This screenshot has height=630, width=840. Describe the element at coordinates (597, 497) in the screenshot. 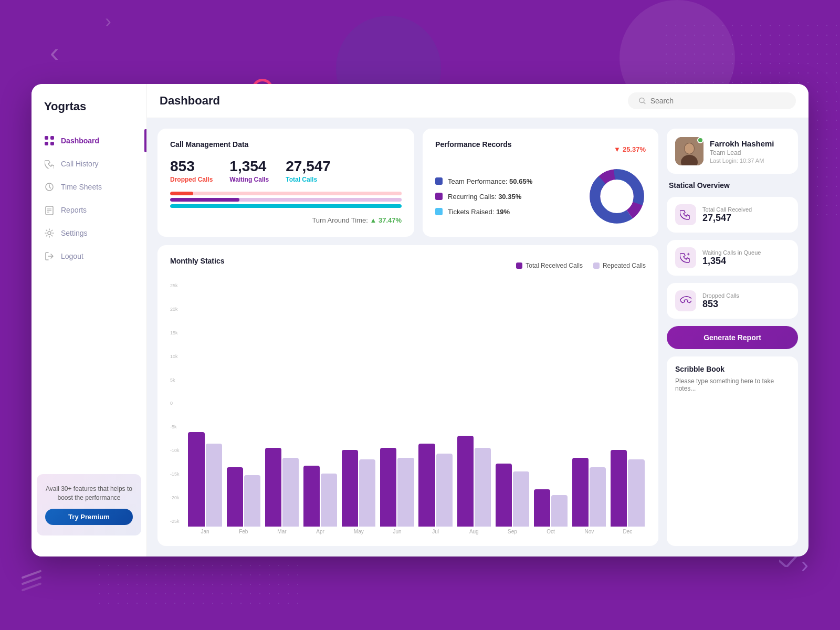

I see `bar-repeated-nov` at that location.